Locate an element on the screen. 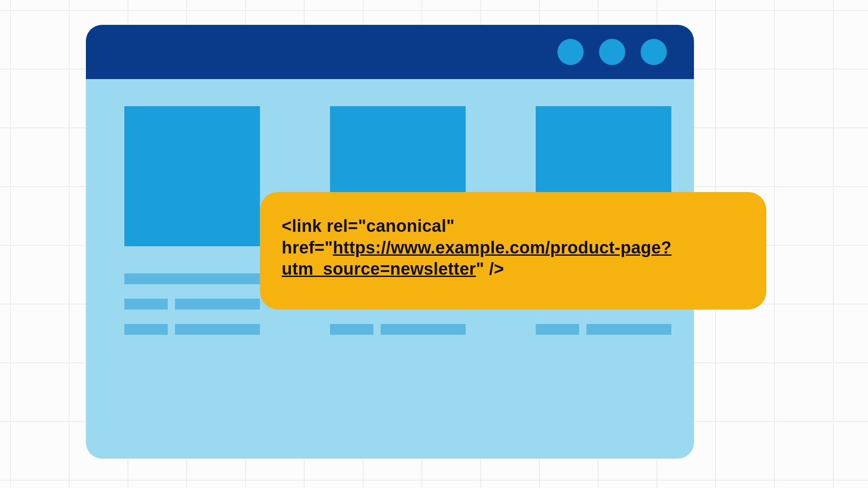  code-callout: <link rel="canonical" href="https://www.… is located at coordinates (513, 251).